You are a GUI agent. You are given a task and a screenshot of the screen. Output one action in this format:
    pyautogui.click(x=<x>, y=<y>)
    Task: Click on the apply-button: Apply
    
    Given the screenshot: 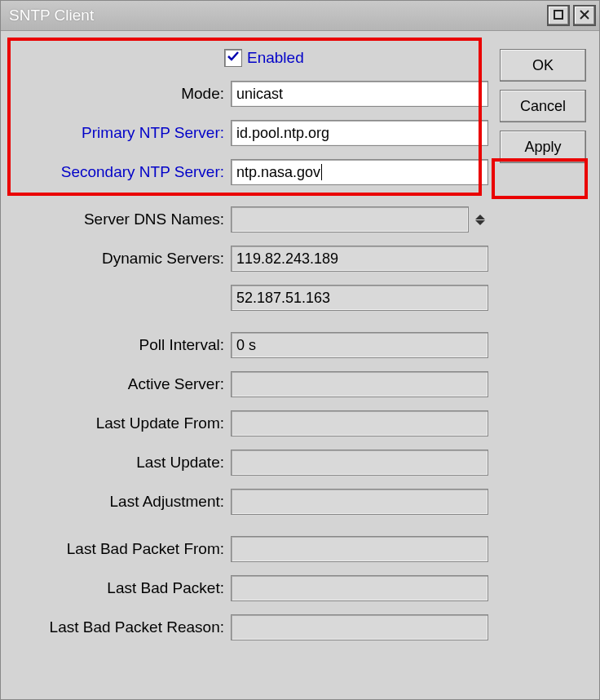 What is the action you would take?
    pyautogui.click(x=543, y=147)
    